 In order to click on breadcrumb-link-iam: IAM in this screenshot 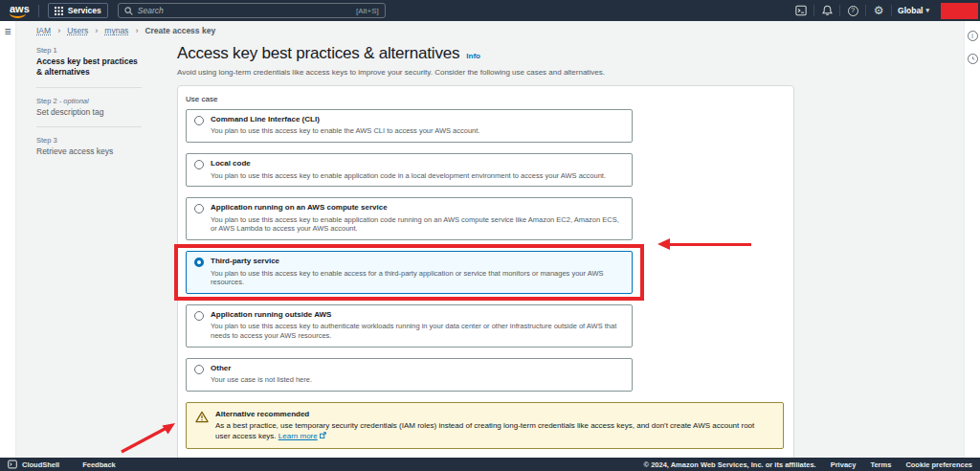, I will do `click(44, 31)`.